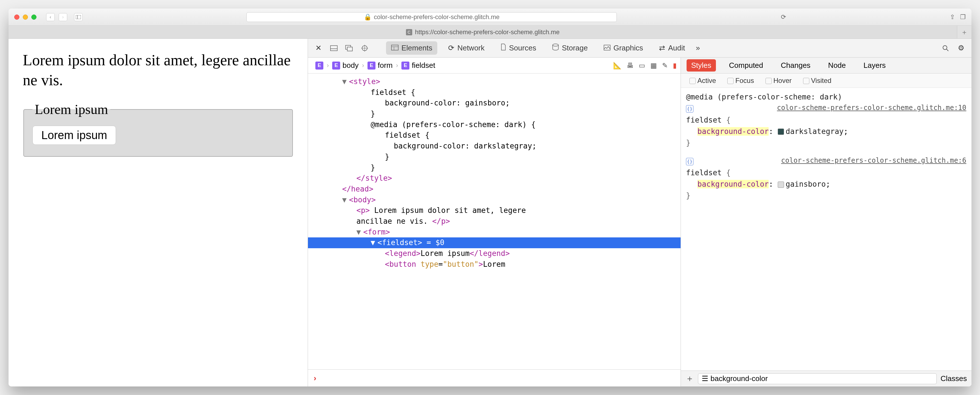 The width and height of the screenshot is (980, 395). I want to click on tab-title: https://color-scheme-prefers-color-schem…, so click(487, 32).